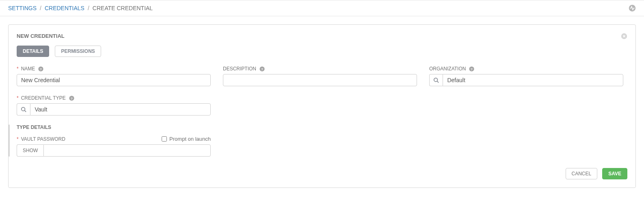 The width and height of the screenshot is (644, 205). Describe the element at coordinates (190, 139) in the screenshot. I see `prompt-on-launch-label: Prompt on launch` at that location.